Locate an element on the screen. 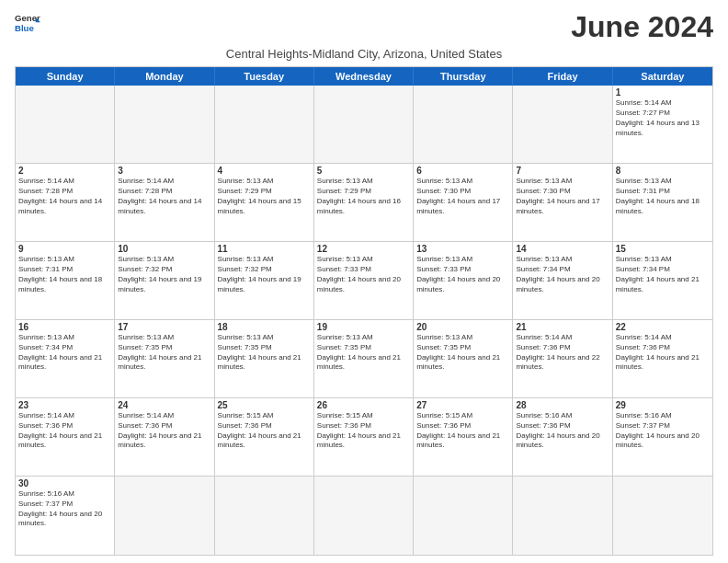  calendar-cell: 26Sunrise: 5:15 AMSunset: 7:36 PMDayligh… is located at coordinates (364, 438).